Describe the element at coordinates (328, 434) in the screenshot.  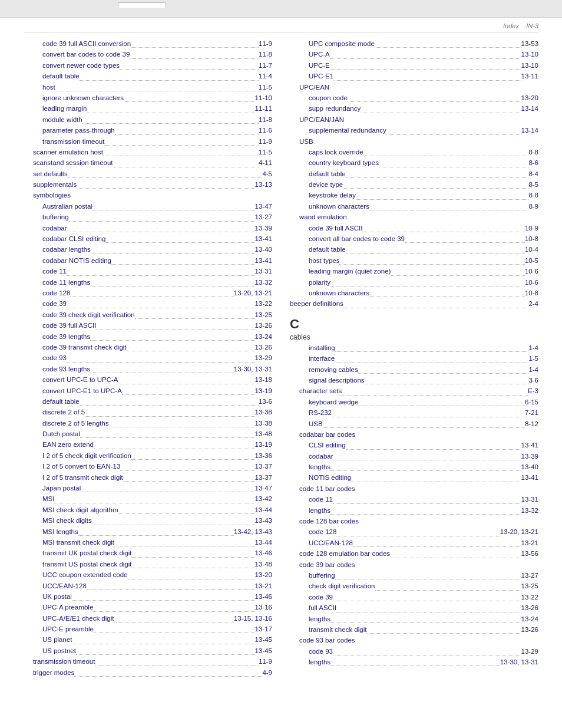
I see `entry-text: codabar bar codes` at that location.